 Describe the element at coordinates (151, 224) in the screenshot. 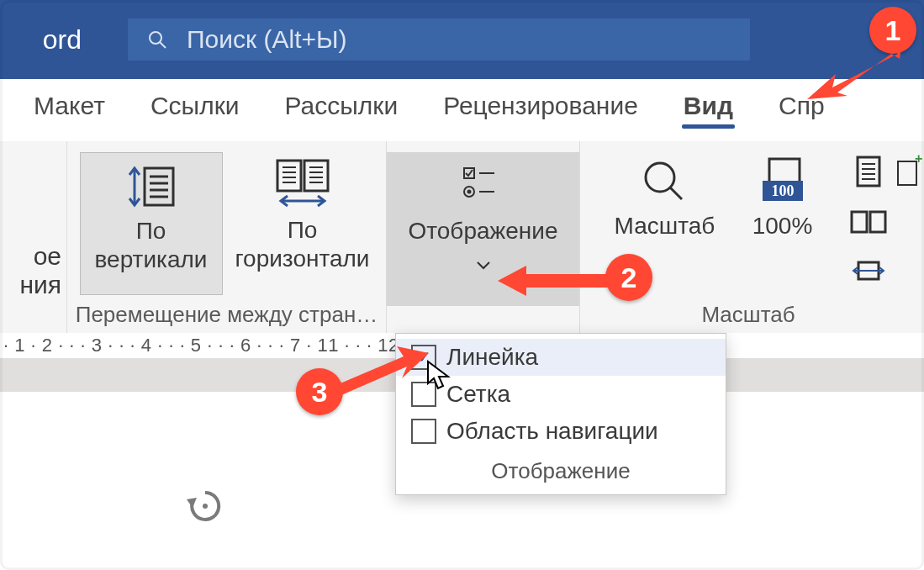

I see `vertical-button: По вертикали` at that location.